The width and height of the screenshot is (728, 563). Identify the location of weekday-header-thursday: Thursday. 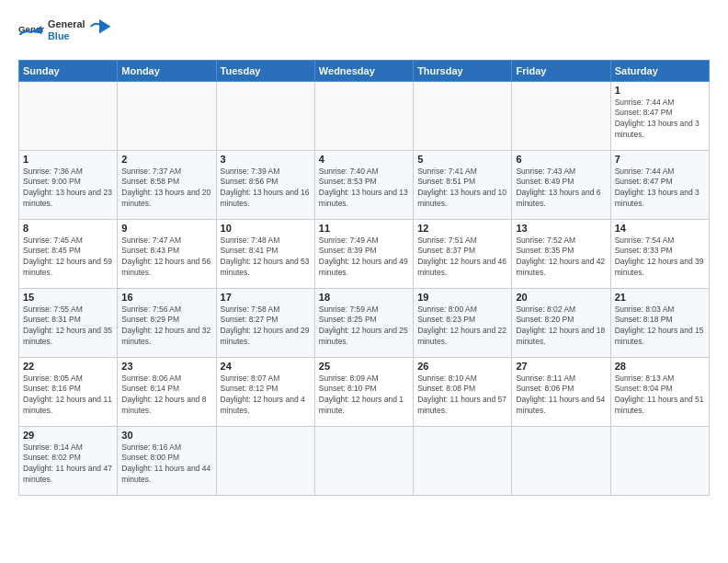
(463, 70).